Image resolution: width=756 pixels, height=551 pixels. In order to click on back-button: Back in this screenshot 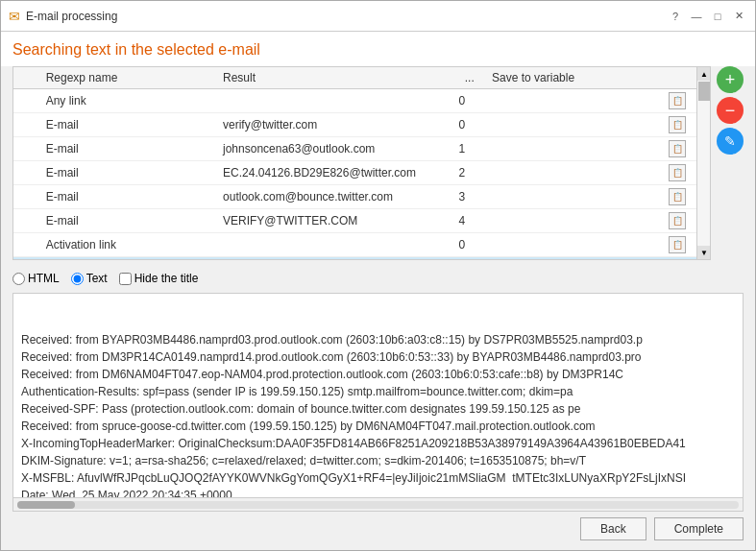, I will do `click(613, 529)`.